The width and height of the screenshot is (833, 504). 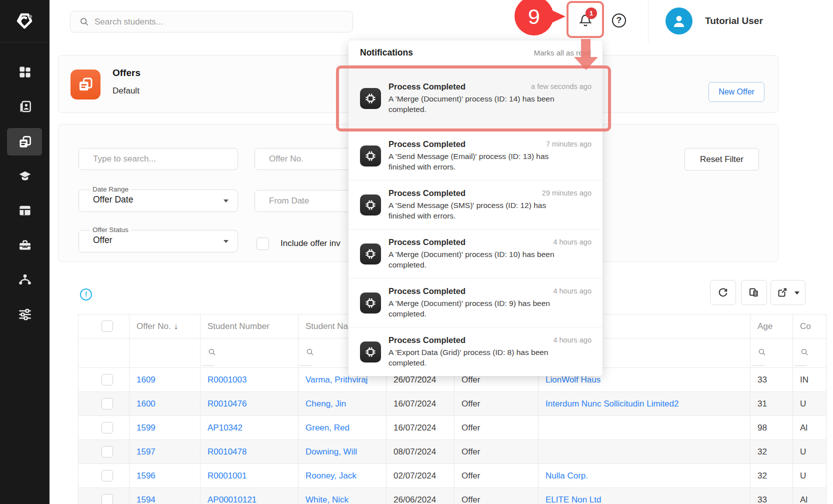 What do you see at coordinates (146, 500) in the screenshot?
I see `offer-link: 1594` at bounding box center [146, 500].